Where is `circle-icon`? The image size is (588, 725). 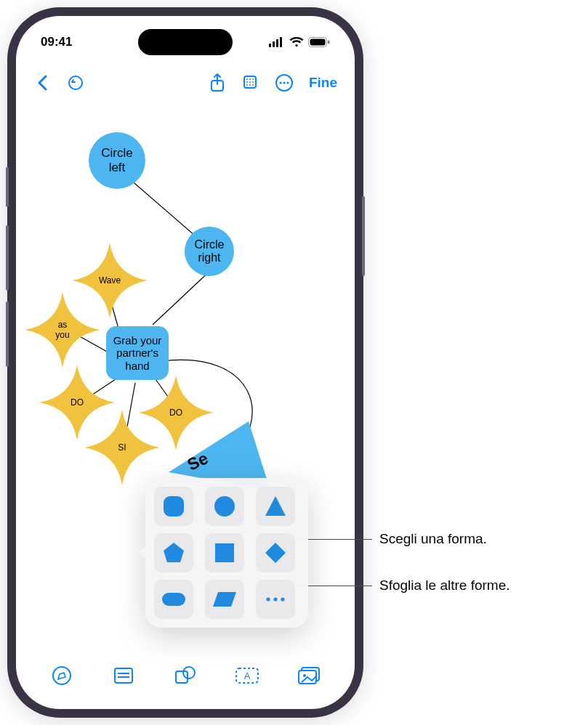 circle-icon is located at coordinates (225, 506).